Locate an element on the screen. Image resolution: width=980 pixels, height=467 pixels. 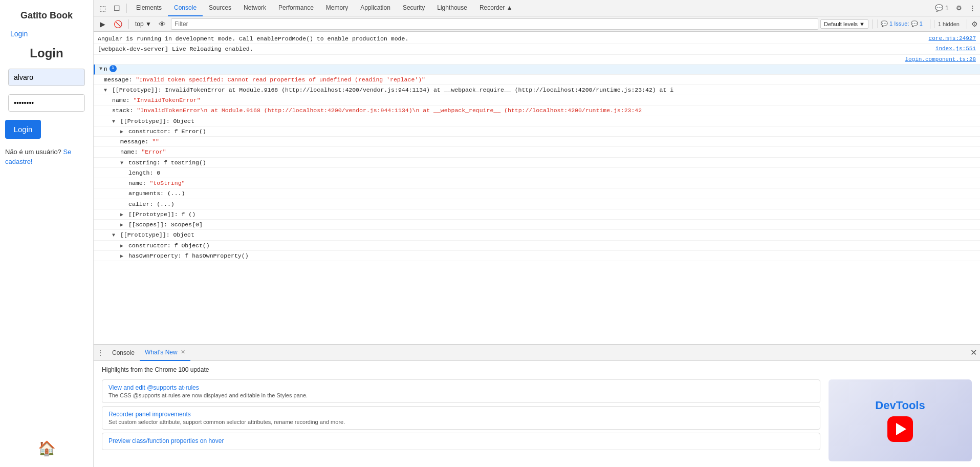
clear-console-btn: 🚫 is located at coordinates (118, 24).